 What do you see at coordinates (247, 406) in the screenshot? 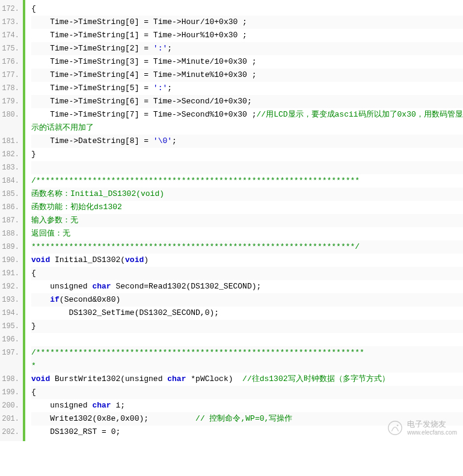
I see `code-line: unsigned char i;` at bounding box center [247, 406].